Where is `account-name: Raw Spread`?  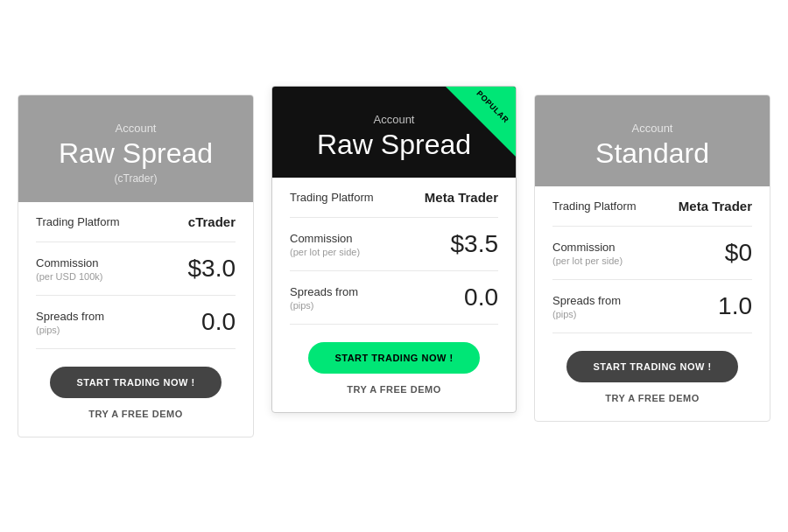
account-name: Raw Spread is located at coordinates (136, 154).